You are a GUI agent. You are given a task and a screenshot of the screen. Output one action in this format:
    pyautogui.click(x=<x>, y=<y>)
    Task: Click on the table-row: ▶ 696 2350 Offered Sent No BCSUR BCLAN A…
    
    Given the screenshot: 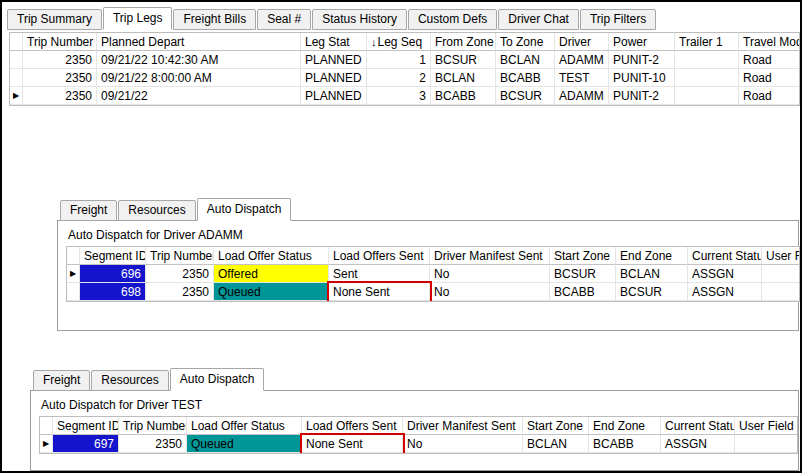 What is the action you would take?
    pyautogui.click(x=433, y=274)
    